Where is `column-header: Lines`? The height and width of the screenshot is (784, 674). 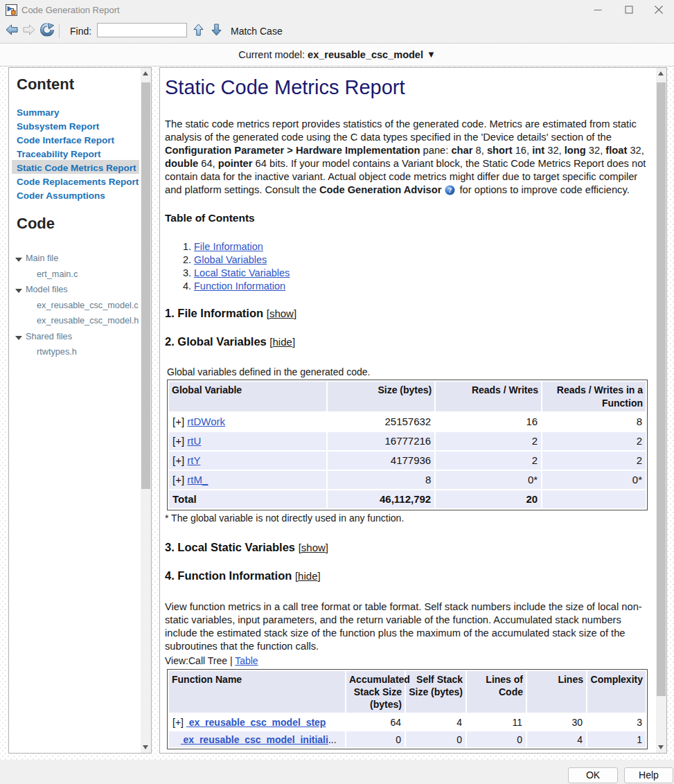
column-header: Lines is located at coordinates (557, 692).